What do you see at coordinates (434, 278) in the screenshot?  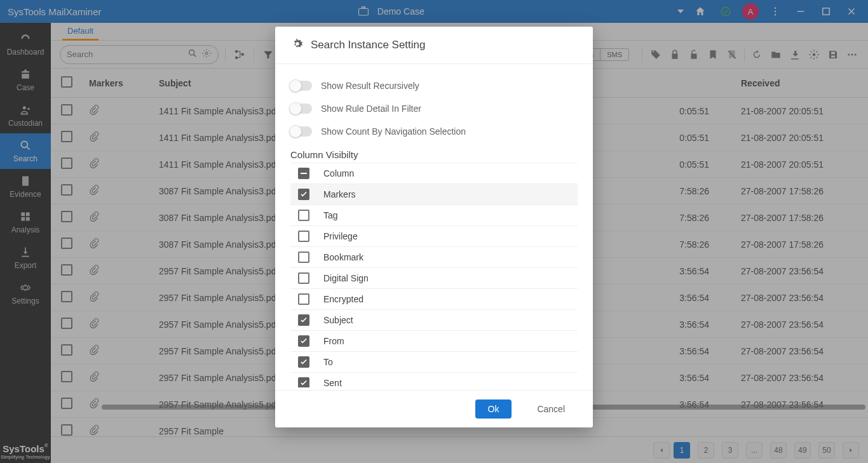 I see `column-visibility-row: Digital Sign` at bounding box center [434, 278].